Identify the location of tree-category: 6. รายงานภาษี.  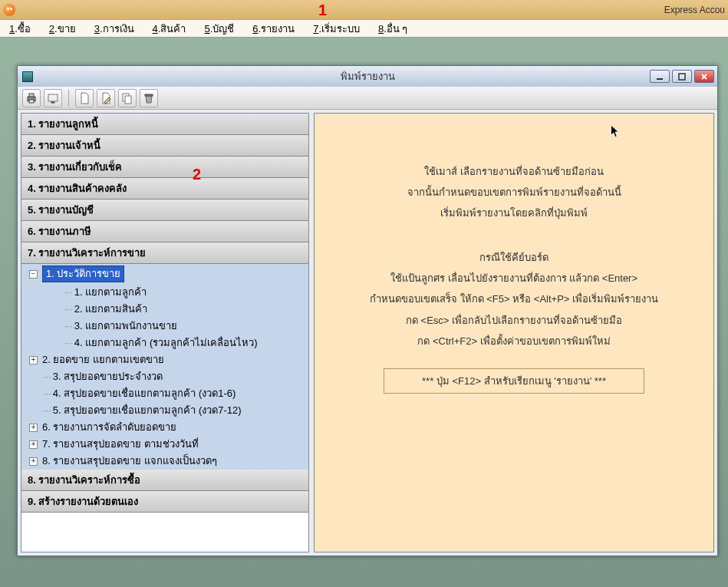
(165, 232).